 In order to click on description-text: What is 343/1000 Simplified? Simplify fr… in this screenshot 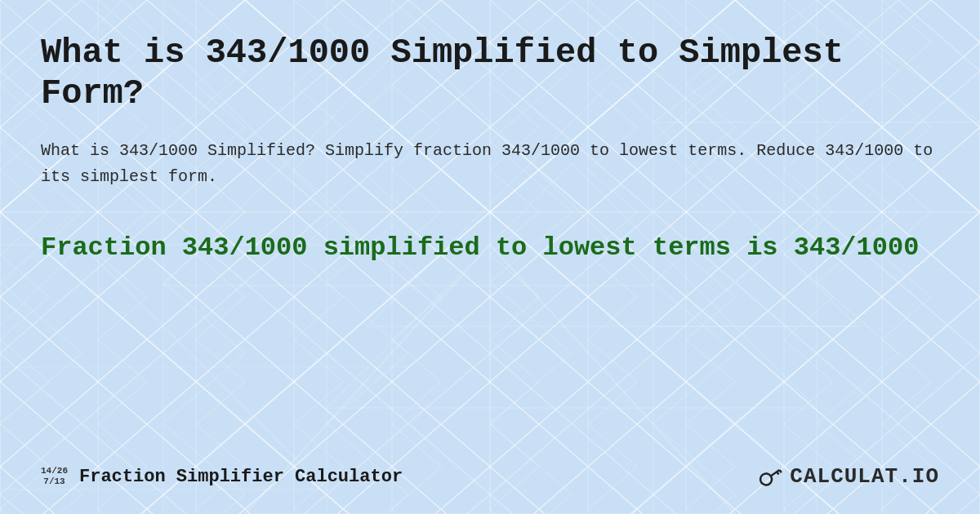, I will do `click(490, 164)`.